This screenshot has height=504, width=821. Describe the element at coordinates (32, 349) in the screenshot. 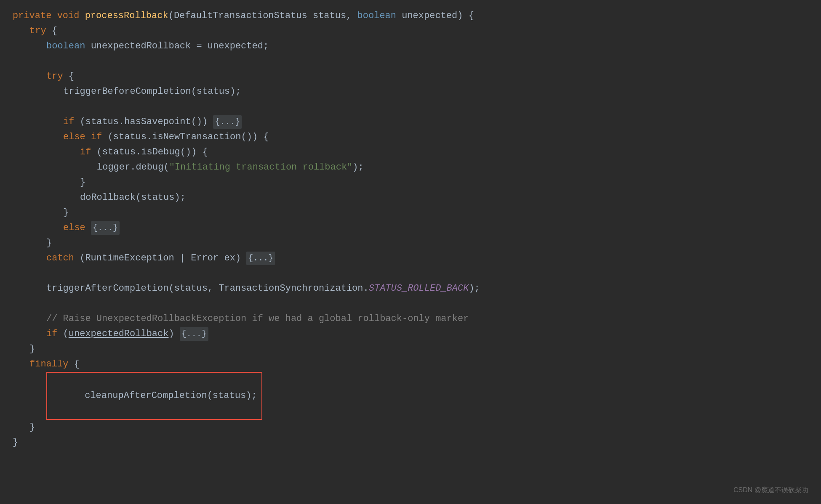

I see `brace-close-try-outer: }` at that location.